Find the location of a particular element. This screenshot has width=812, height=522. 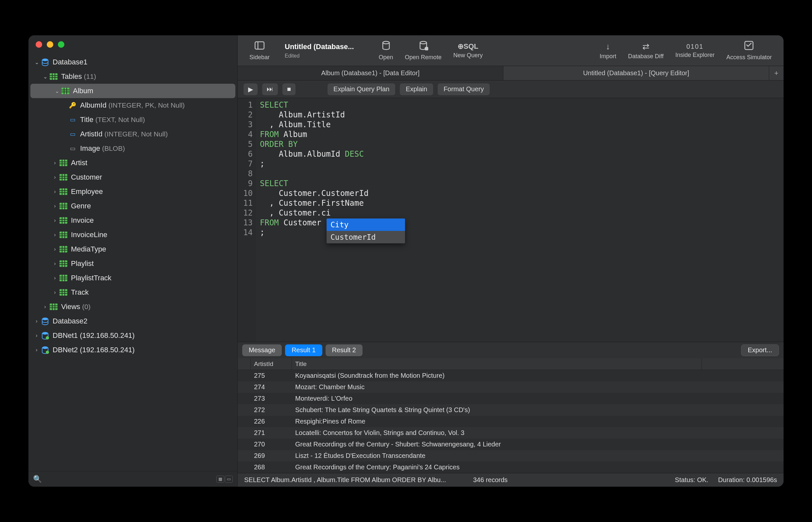

tree-table-invoice: ›Invoice is located at coordinates (133, 220).